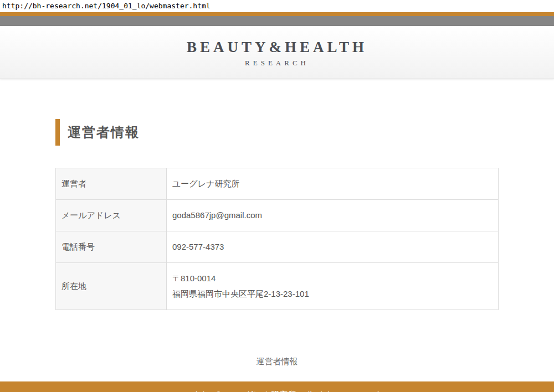  Describe the element at coordinates (332, 247) in the screenshot. I see `phone-value: 092-577-4373` at that location.